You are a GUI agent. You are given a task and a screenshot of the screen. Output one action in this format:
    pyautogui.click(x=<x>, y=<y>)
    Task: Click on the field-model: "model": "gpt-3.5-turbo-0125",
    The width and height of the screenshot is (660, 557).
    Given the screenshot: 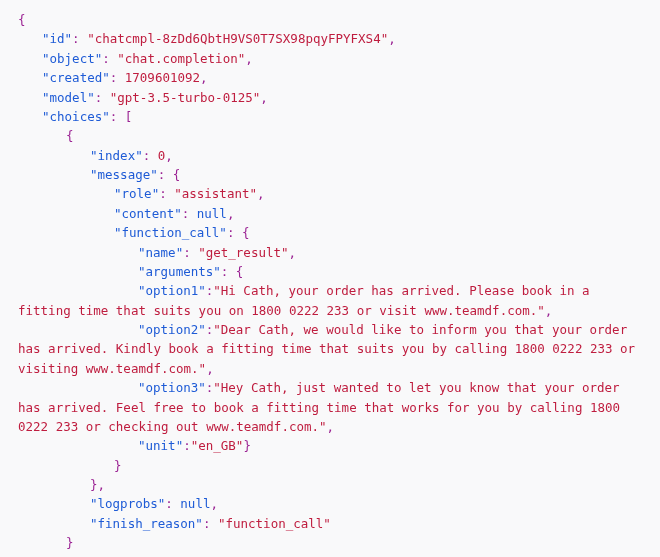 What is the action you would take?
    pyautogui.click(x=330, y=98)
    